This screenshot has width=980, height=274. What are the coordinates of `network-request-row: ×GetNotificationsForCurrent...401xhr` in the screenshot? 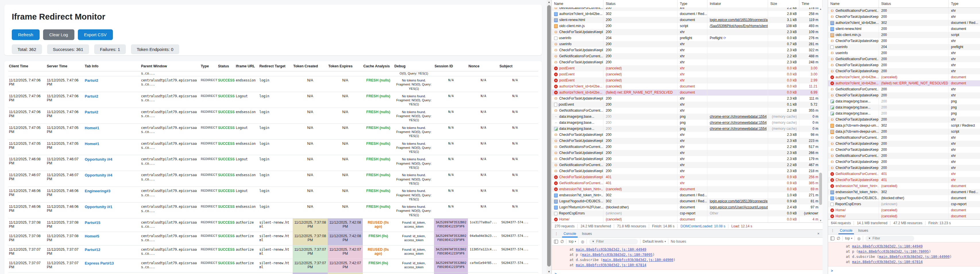 It's located at (904, 174).